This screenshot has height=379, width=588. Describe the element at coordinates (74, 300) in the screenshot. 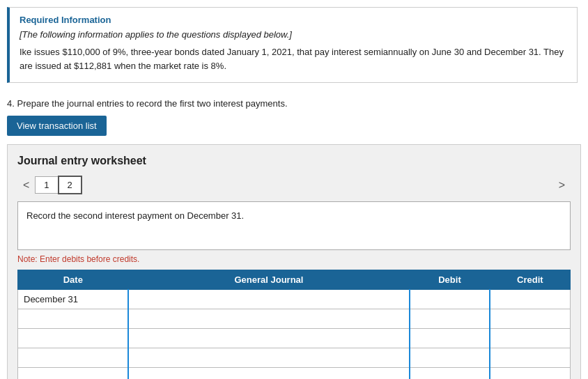

I see `date-cell-1: December 31` at that location.